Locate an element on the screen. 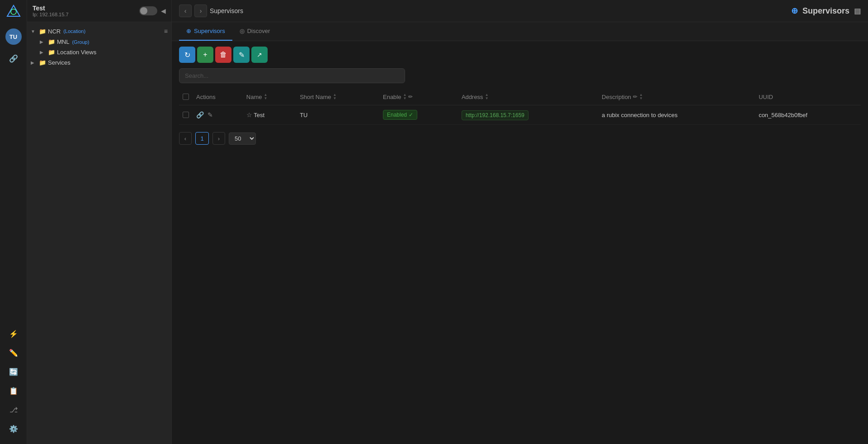  tag-ncr: (Location) is located at coordinates (74, 31).